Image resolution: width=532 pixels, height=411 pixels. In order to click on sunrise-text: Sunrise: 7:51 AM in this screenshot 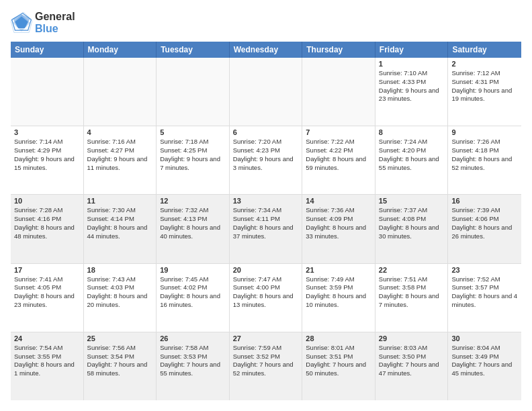, I will do `click(412, 279)`.